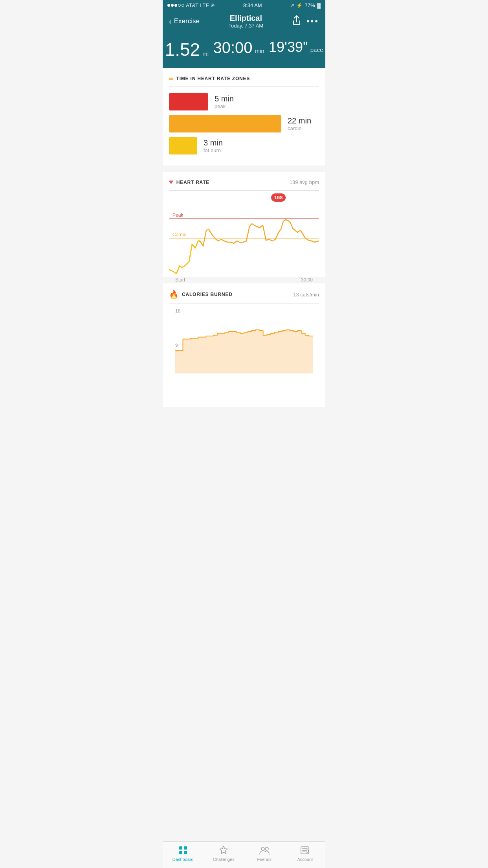  I want to click on calories-header: 🔥 CALORIES BURNED 13 cals/min, so click(244, 296).